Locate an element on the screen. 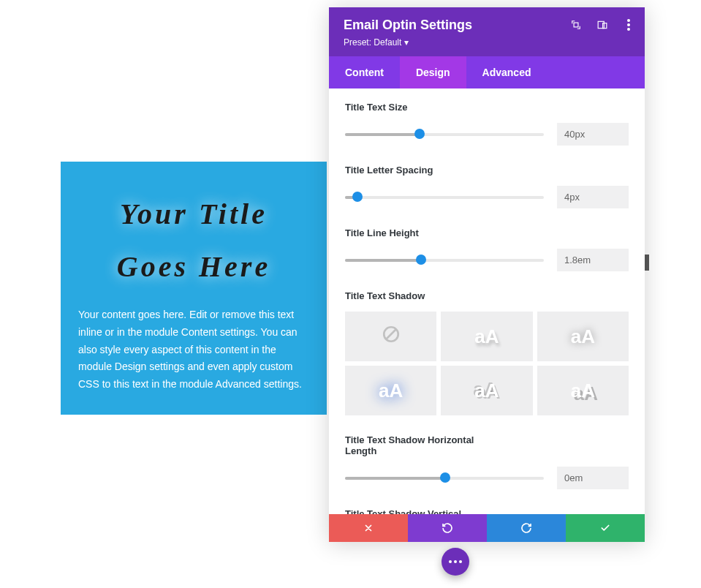  shadow-preset-1: aA is located at coordinates (487, 336).